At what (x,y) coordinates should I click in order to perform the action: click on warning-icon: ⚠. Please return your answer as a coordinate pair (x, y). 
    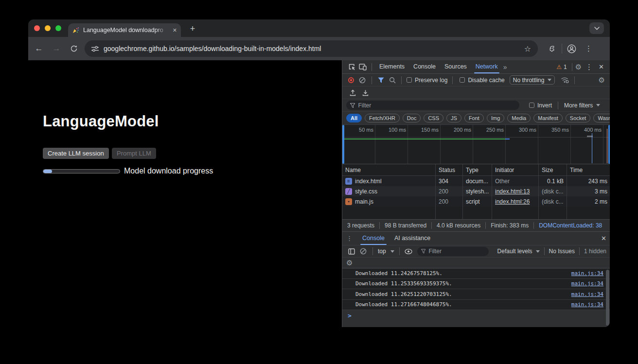
    Looking at the image, I should click on (559, 67).